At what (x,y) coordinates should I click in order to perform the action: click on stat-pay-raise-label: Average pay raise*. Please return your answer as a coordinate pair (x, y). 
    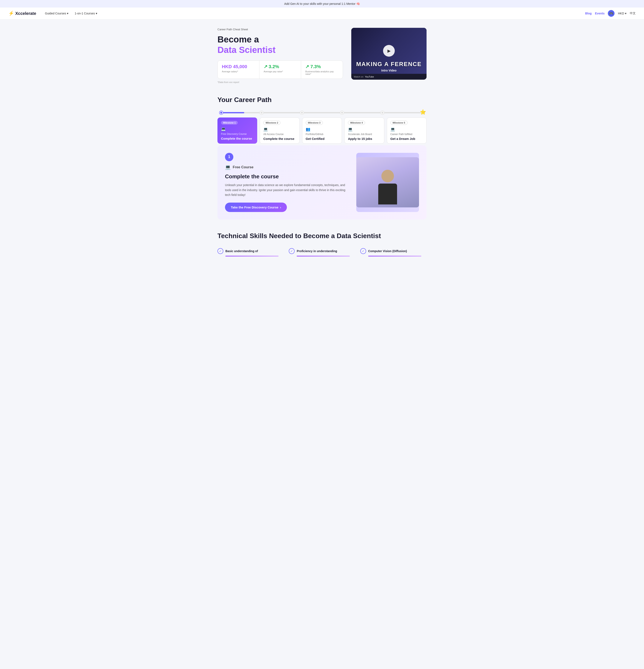
    Looking at the image, I should click on (281, 72).